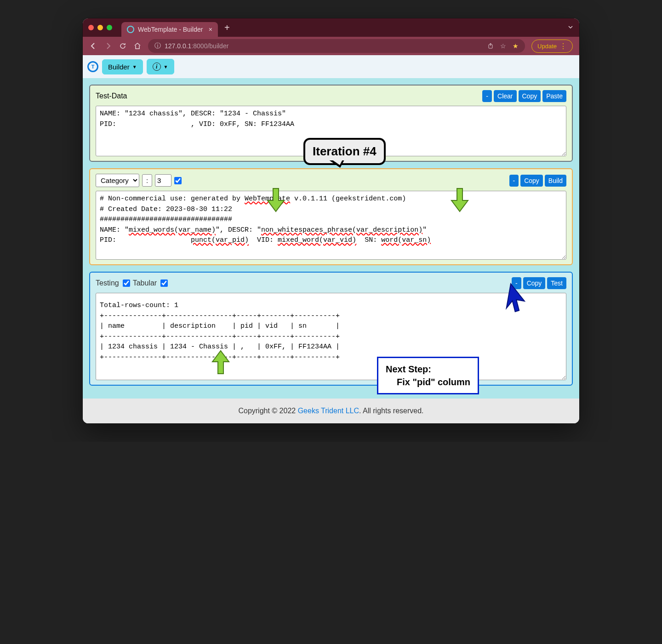 This screenshot has height=644, width=662. Describe the element at coordinates (158, 46) in the screenshot. I see `site-info-icon: ⓘ` at that location.